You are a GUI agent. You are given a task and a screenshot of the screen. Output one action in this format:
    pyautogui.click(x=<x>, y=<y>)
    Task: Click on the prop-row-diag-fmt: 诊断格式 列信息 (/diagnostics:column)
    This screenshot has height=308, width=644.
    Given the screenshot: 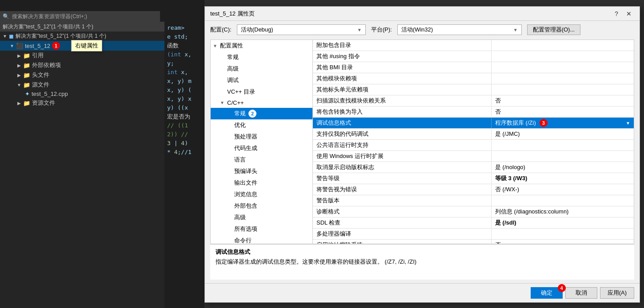 What is the action you would take?
    pyautogui.click(x=473, y=212)
    